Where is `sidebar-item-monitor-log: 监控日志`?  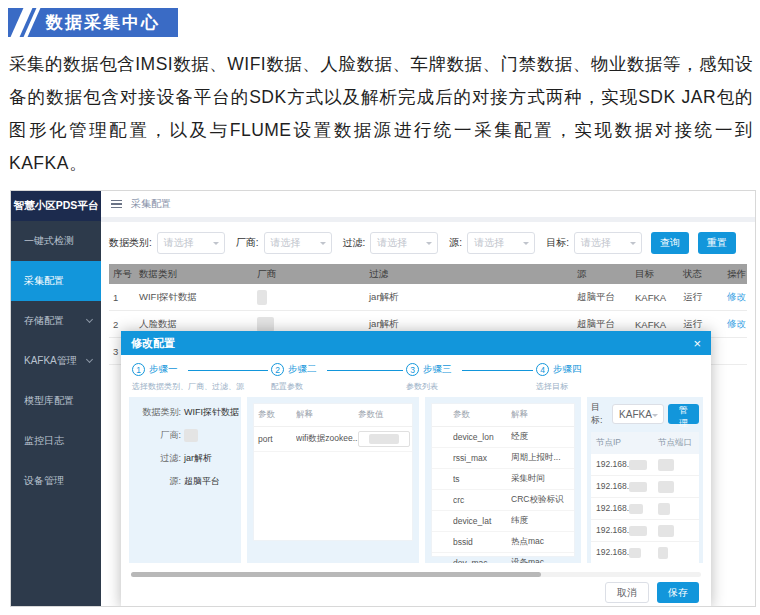
sidebar-item-monitor-log: 监控日志 is located at coordinates (56, 441).